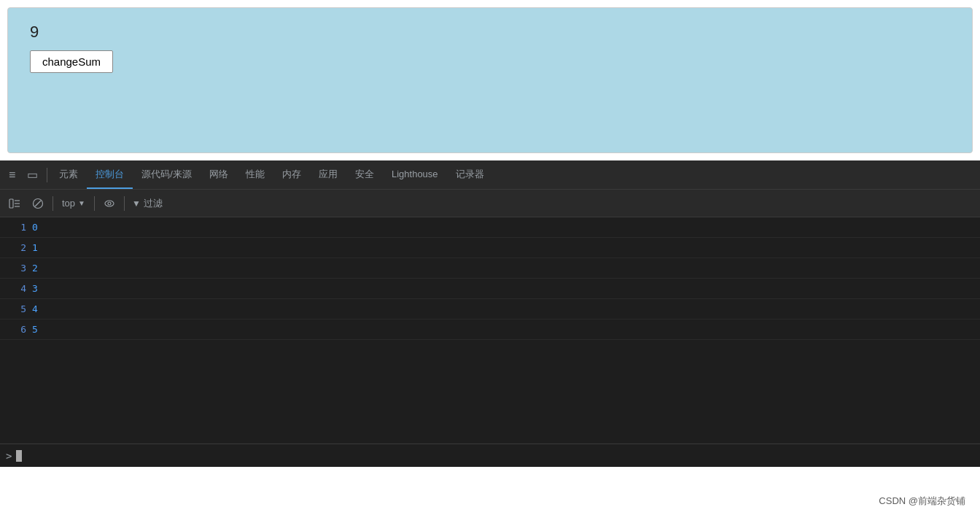  What do you see at coordinates (35, 330) in the screenshot?
I see `console-value: 5` at bounding box center [35, 330].